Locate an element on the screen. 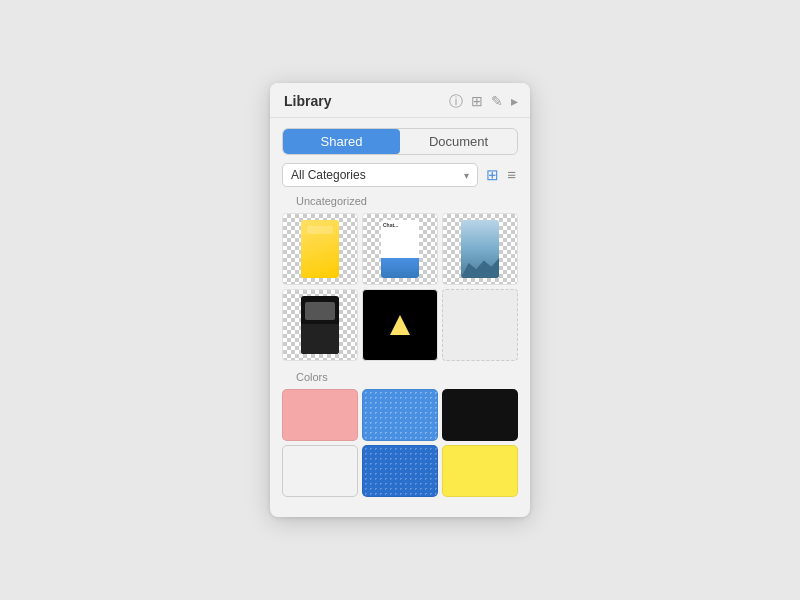  edit-icon: ✎ is located at coordinates (497, 101).